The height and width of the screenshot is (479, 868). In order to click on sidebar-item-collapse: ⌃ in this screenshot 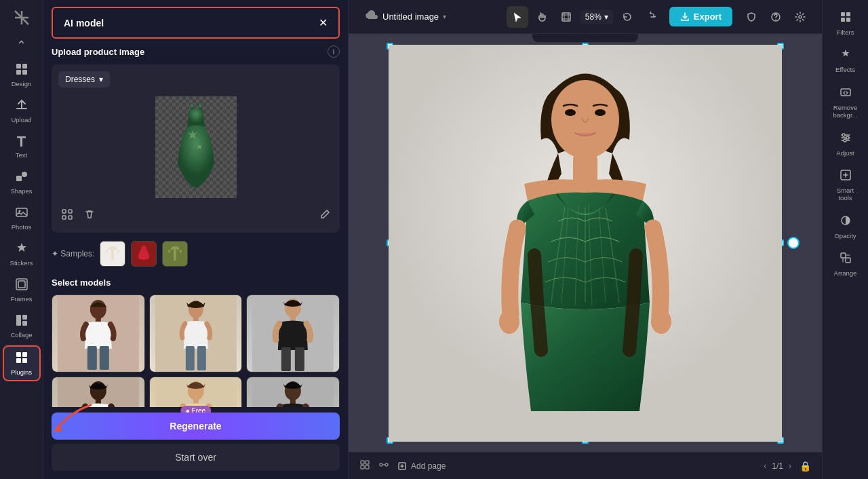, I will do `click(22, 45)`.